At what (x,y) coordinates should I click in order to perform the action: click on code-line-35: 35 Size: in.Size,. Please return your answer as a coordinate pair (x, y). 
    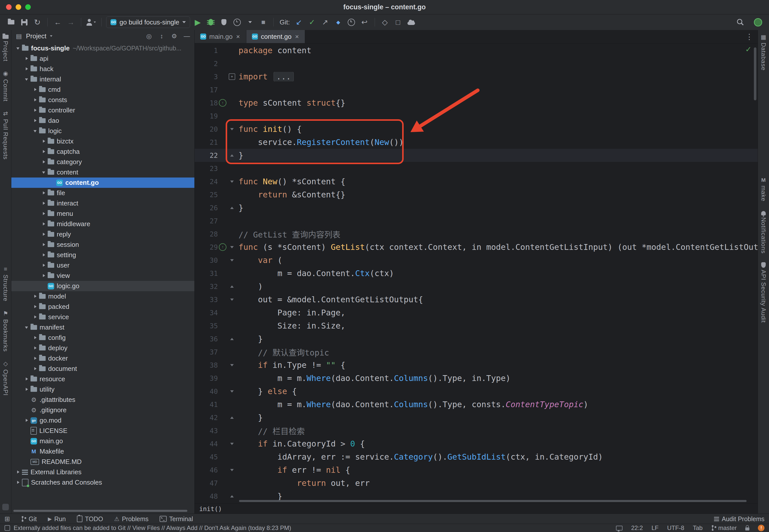
    Looking at the image, I should click on (476, 326).